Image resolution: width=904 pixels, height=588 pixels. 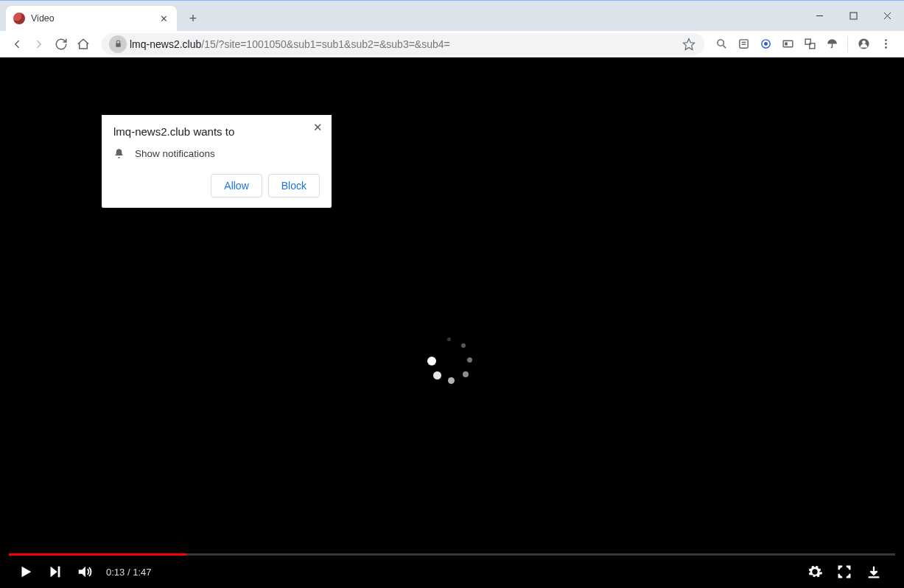 I want to click on volume-button, so click(x=85, y=572).